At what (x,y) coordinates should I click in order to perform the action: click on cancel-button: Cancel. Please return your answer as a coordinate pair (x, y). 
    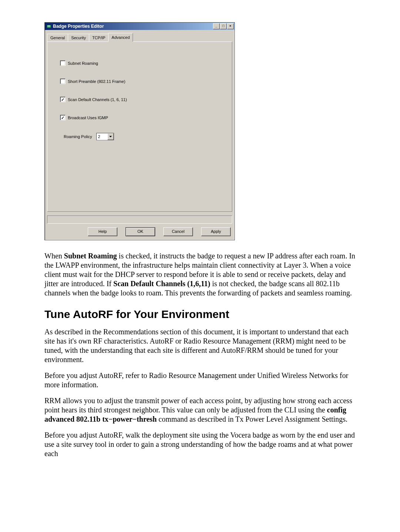
    Looking at the image, I should click on (178, 232).